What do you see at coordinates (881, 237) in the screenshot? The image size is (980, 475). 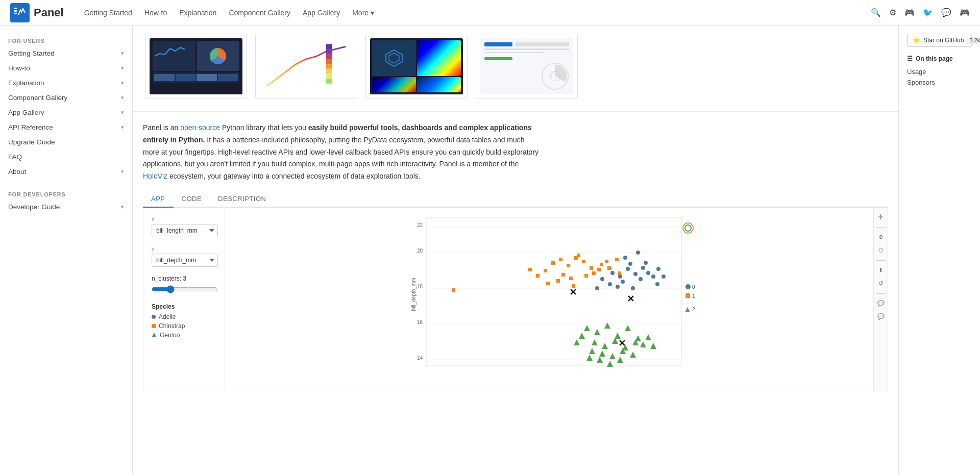 I see `zoom-tool: ⊕` at bounding box center [881, 237].